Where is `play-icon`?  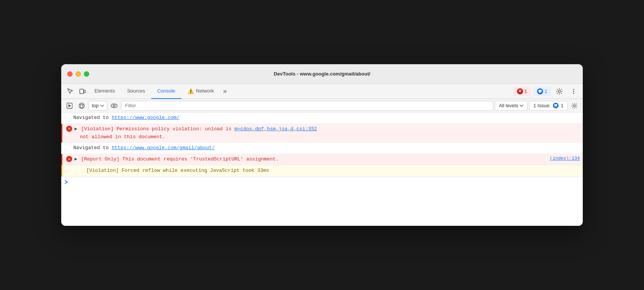
play-icon is located at coordinates (70, 106).